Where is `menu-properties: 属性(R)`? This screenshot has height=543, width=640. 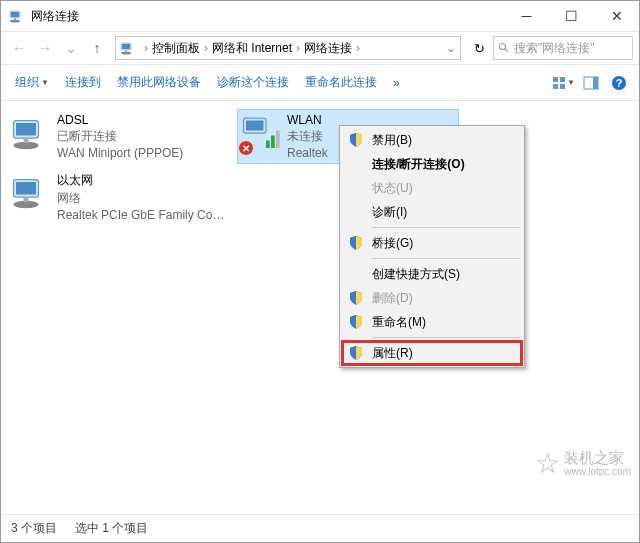
menu-properties: 属性(R) is located at coordinates (432, 353).